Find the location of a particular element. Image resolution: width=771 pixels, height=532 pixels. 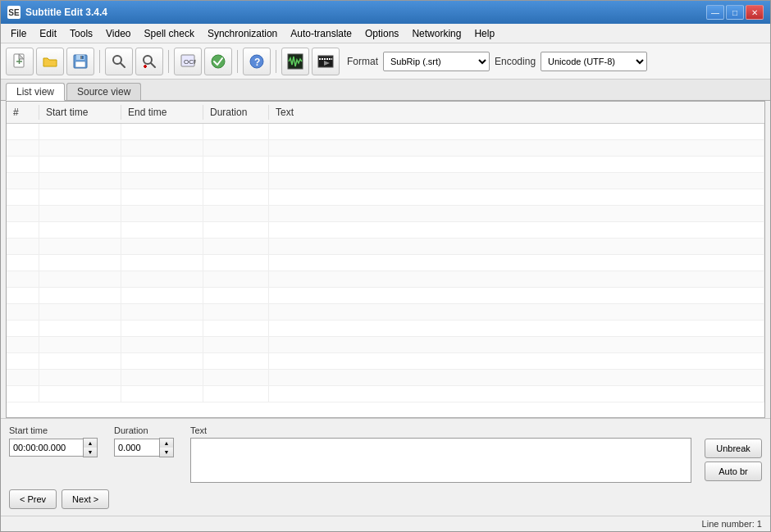

format-label: Format is located at coordinates (363, 61).